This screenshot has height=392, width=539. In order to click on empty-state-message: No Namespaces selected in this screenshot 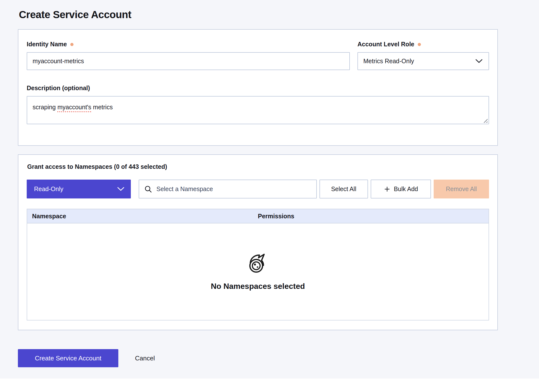, I will do `click(258, 286)`.